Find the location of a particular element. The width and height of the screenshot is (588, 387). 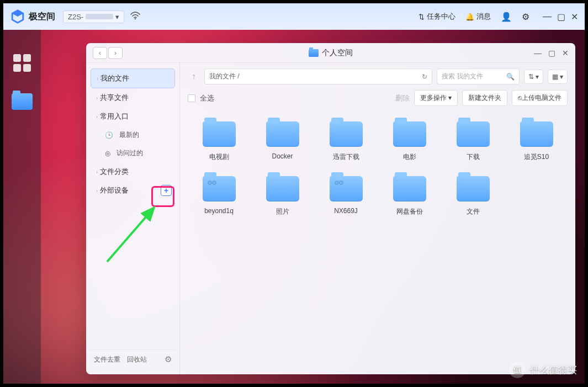

more-label: 更多操作 is located at coordinates (433, 98).